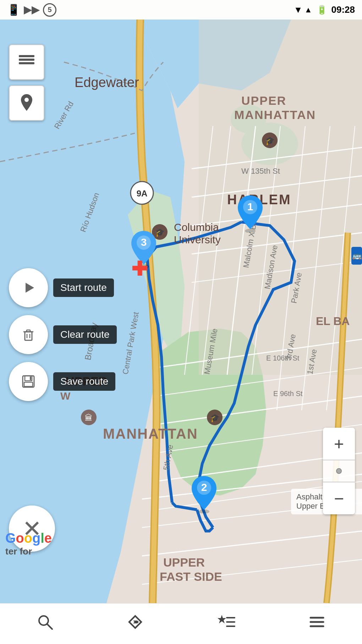 The width and height of the screenshot is (362, 644). What do you see at coordinates (204, 487) in the screenshot?
I see `svg-text: 2` at bounding box center [204, 487].